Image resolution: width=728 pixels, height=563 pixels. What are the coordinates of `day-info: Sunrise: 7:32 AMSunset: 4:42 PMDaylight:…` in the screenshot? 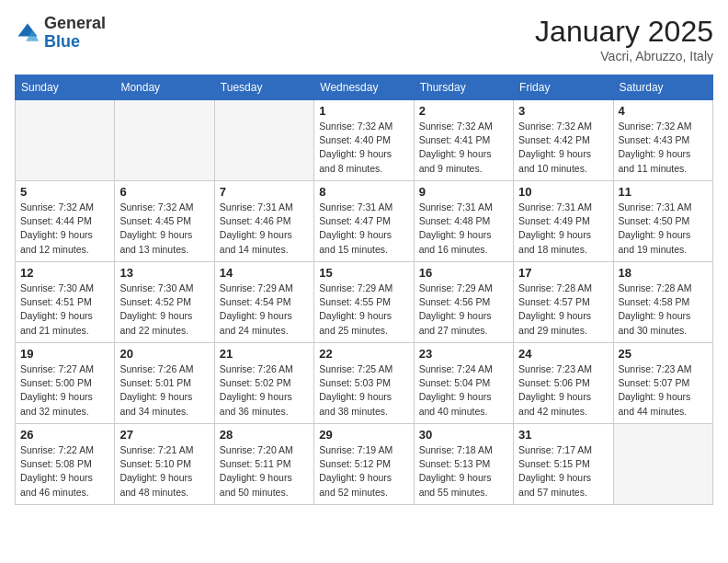 It's located at (563, 147).